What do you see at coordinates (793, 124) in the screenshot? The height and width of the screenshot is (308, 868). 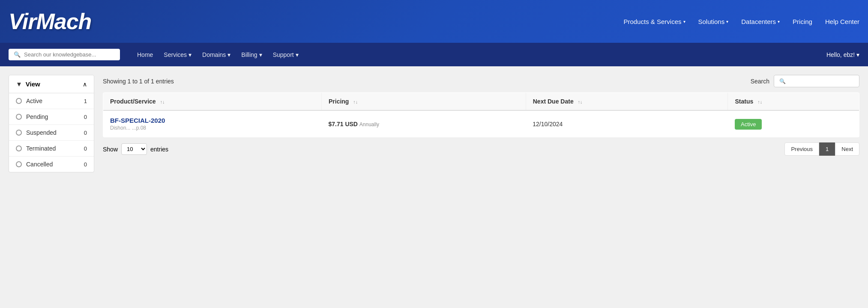 I see `cell-status: Active` at bounding box center [793, 124].